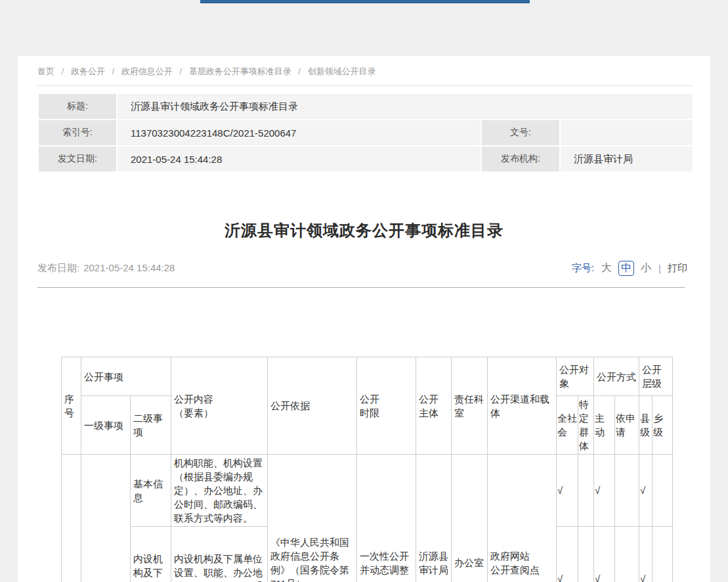  Describe the element at coordinates (434, 518) in the screenshot. I see `td-subject: 沂源县 审计局` at that location.